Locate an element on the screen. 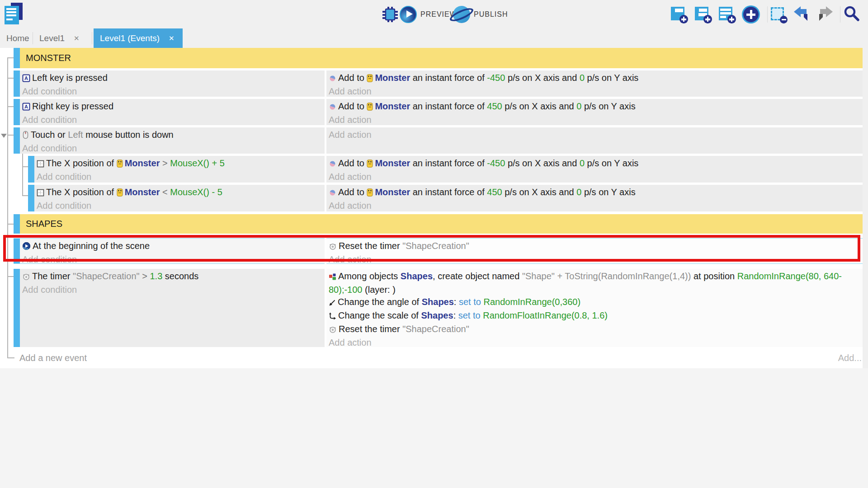 The image size is (868, 488). text-segment: set to is located at coordinates (470, 302).